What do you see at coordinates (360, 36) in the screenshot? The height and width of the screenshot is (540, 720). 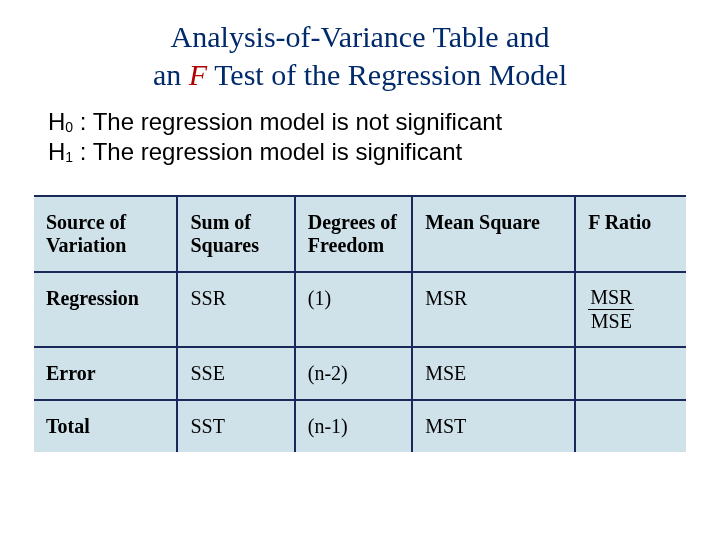 I see `title-line1: Analysis-of-Variance Table and` at bounding box center [360, 36].